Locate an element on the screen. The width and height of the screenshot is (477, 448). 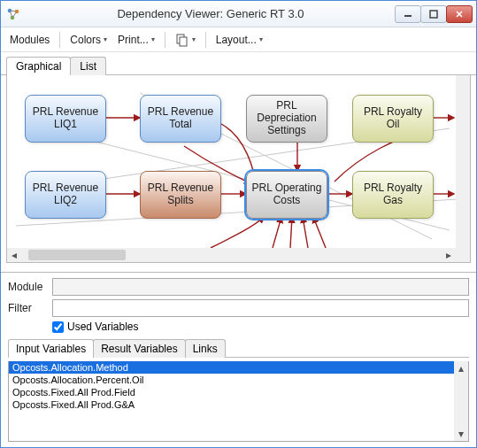
node-prl-revenue-liq1: PRL Revenue LIQ1 is located at coordinates (65, 119).